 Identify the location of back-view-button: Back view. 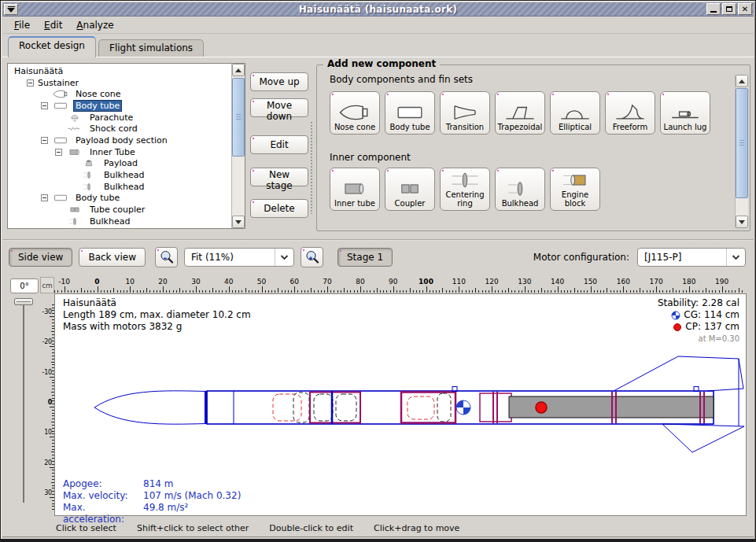
(112, 257).